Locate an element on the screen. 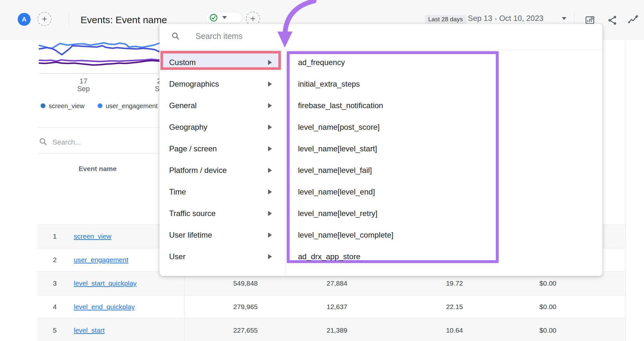 Image resolution: width=644 pixels, height=341 pixels. table-right-border is located at coordinates (626, 190).